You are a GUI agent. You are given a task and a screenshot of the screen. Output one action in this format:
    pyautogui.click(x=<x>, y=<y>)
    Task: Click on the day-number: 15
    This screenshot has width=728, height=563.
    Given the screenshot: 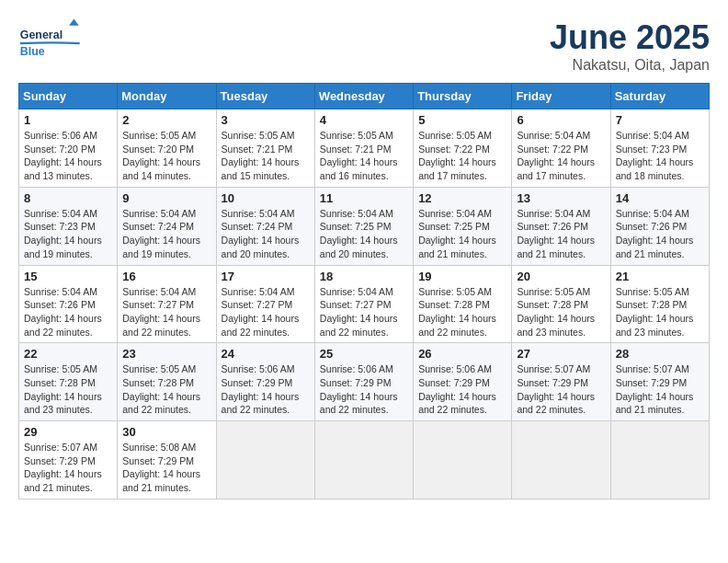 What is the action you would take?
    pyautogui.click(x=68, y=276)
    